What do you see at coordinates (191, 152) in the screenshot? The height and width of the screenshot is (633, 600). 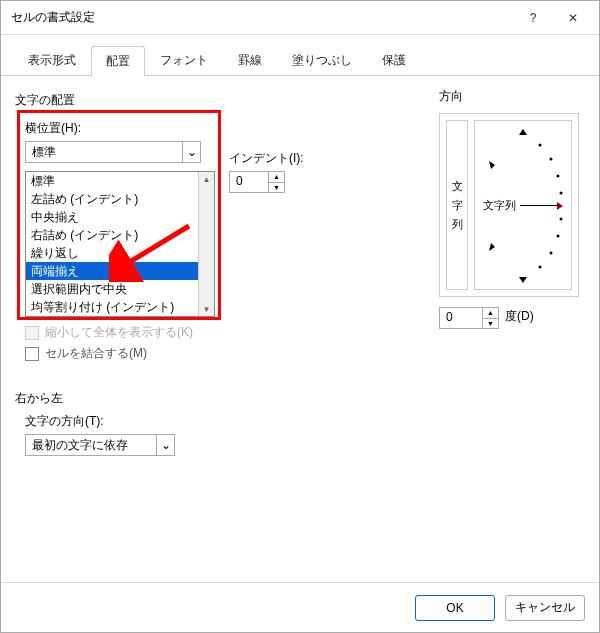 I see `horizontal-combo-dropdown-button: ⌄` at bounding box center [191, 152].